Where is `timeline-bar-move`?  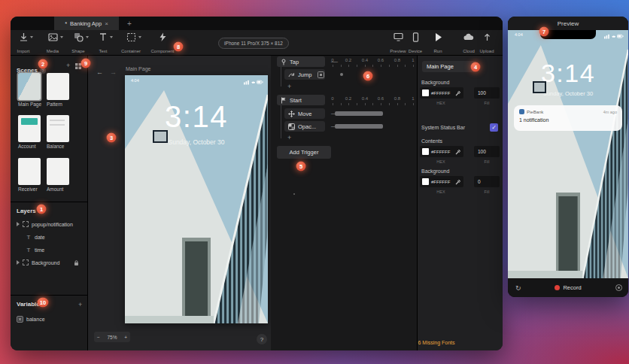
timeline-bar-move is located at coordinates (359, 114).